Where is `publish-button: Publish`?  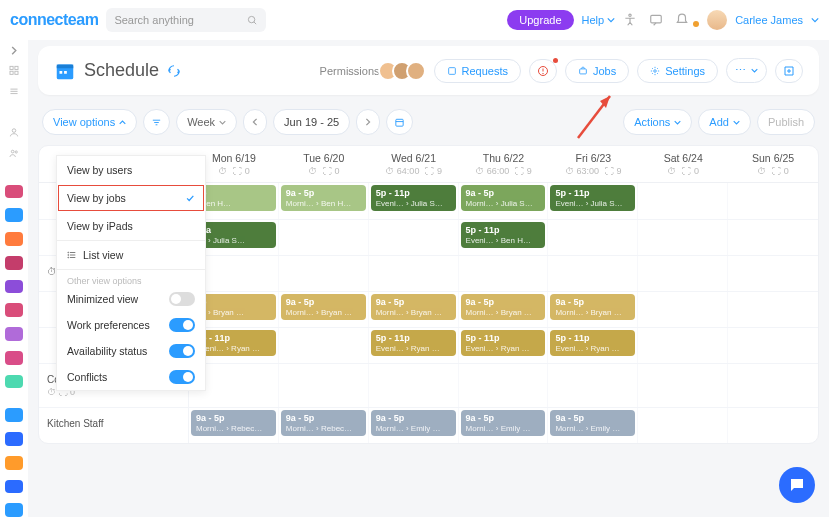 publish-button: Publish is located at coordinates (786, 122).